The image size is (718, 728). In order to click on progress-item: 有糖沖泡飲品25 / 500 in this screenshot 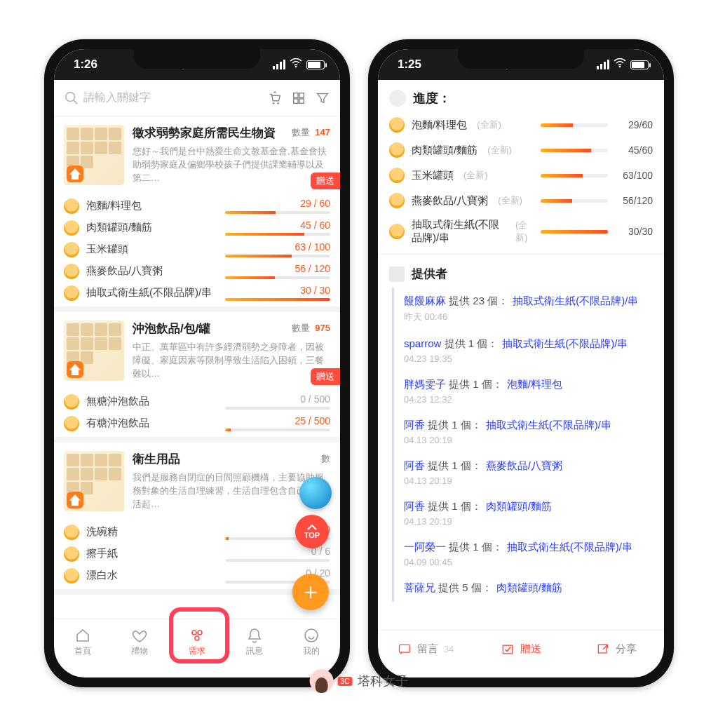, I will do `click(197, 424)`.